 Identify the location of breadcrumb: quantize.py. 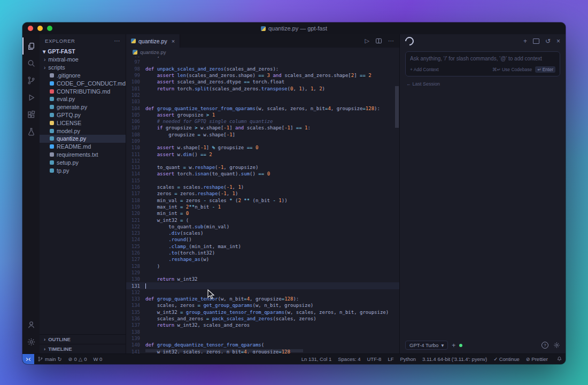
(263, 52).